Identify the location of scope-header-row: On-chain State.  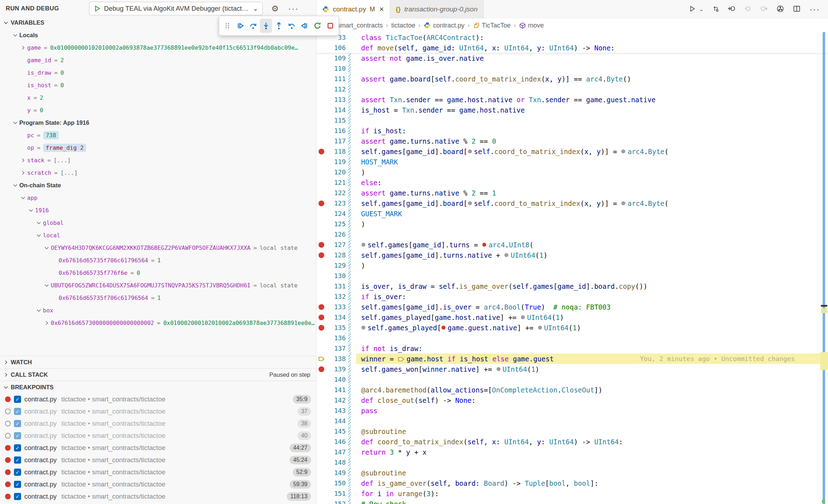
(158, 185).